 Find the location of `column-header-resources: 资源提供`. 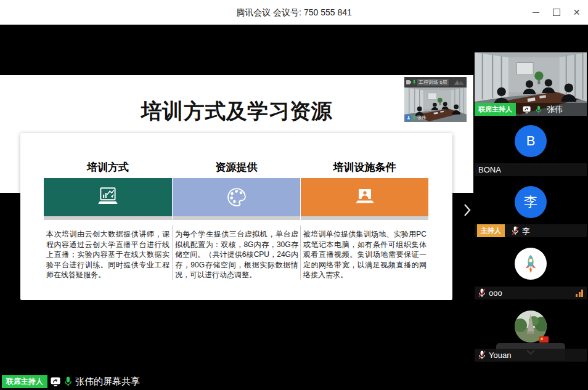

column-header-resources: 资源提供 is located at coordinates (237, 168).